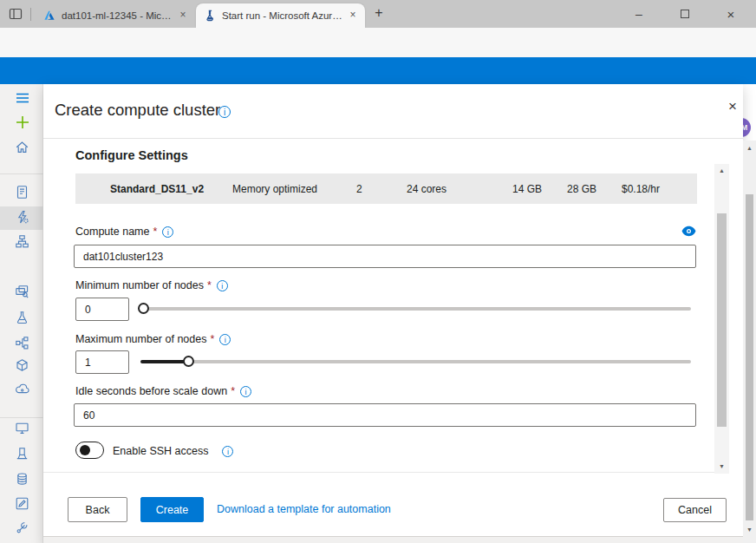 The height and width of the screenshot is (543, 756). Describe the element at coordinates (16, 14) in the screenshot. I see `tab-actions-button` at that location.